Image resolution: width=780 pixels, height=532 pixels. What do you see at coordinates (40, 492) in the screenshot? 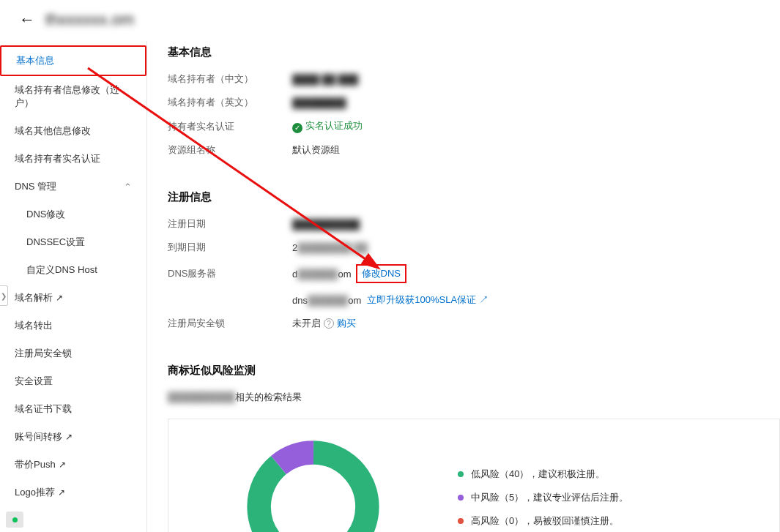
I see `sidebar-item-label: Logo推荐↗` at bounding box center [40, 492].